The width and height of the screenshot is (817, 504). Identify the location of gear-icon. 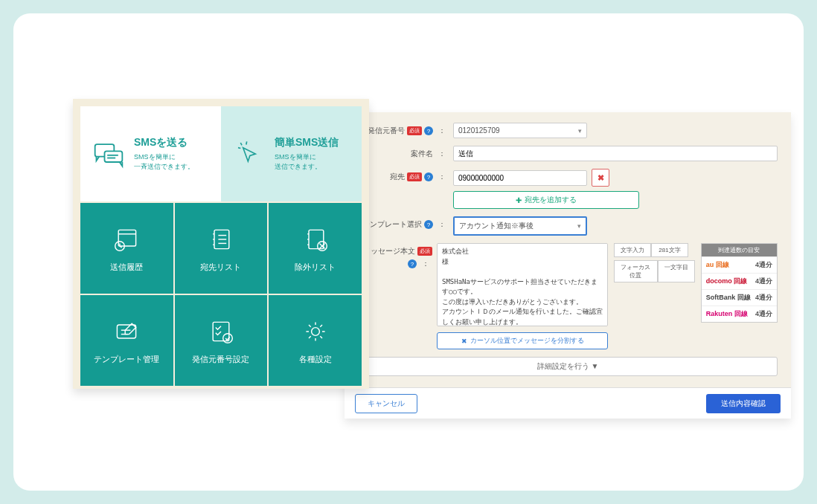
(315, 332).